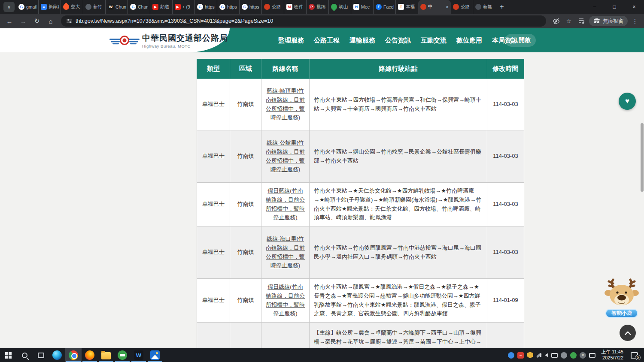 The width and height of the screenshot is (644, 362). What do you see at coordinates (106, 355) in the screenshot?
I see `file-explorer-icon-slot` at bounding box center [106, 355].